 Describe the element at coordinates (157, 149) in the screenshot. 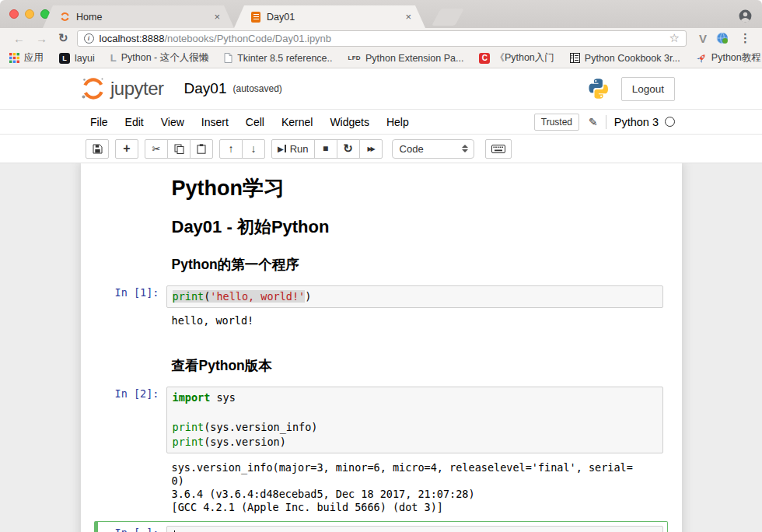

I see `scissors-icon: ✂` at that location.